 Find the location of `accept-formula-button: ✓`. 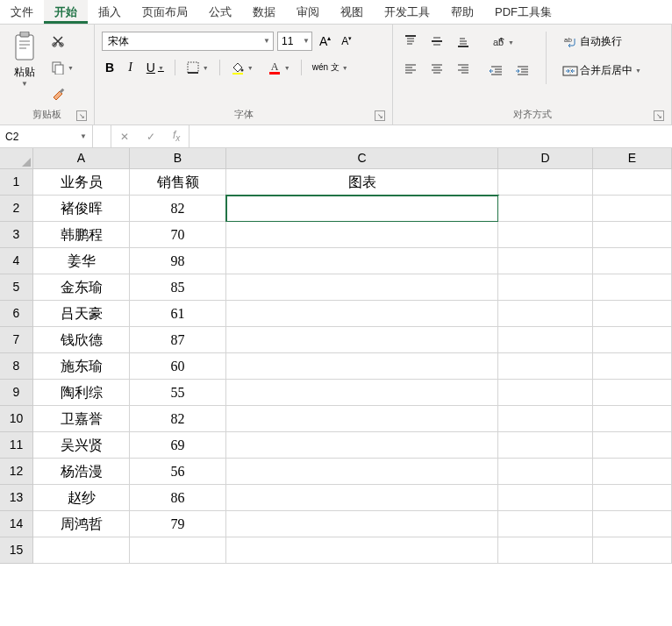

accept-formula-button: ✓ is located at coordinates (151, 137).